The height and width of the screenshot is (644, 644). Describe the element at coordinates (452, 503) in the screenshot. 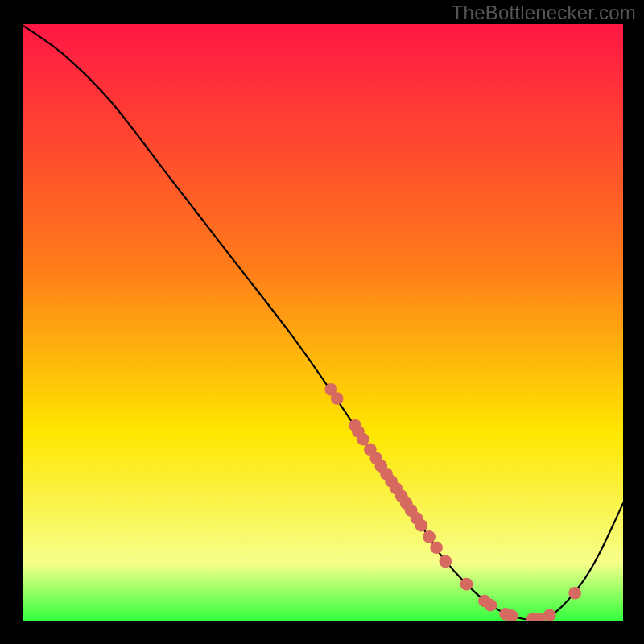

I see `chart-dots-group` at that location.